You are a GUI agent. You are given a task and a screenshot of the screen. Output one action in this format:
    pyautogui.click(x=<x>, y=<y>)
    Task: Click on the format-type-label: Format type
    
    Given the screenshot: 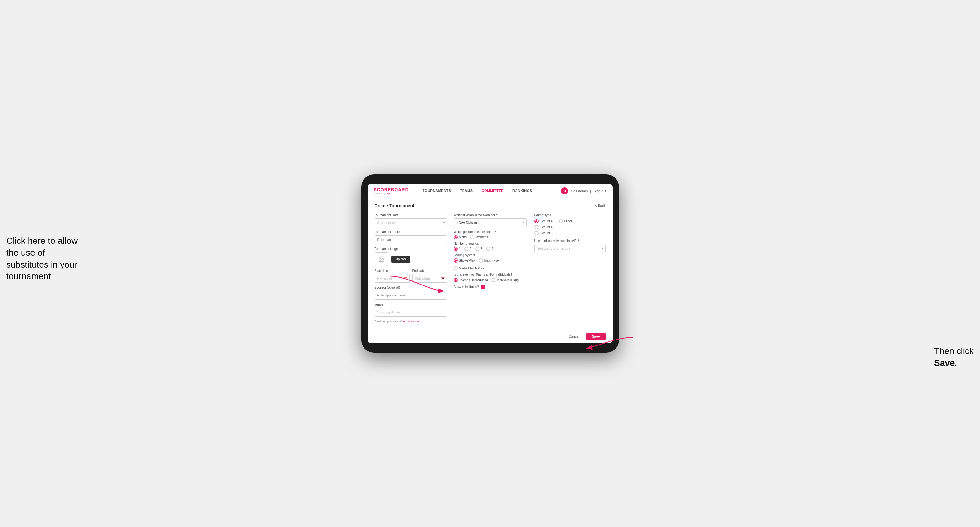 What is the action you would take?
    pyautogui.click(x=570, y=215)
    